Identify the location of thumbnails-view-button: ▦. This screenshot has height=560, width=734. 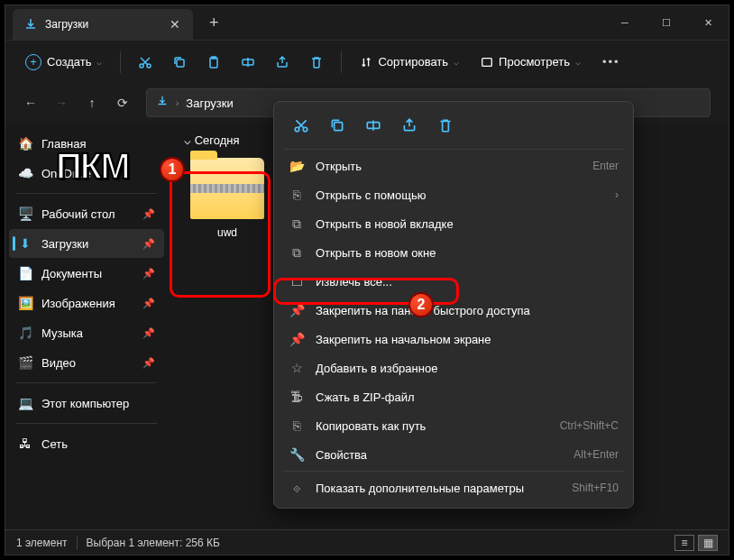
(708, 543).